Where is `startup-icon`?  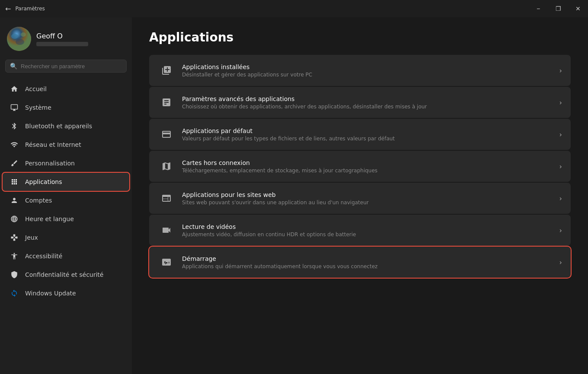 startup-icon is located at coordinates (166, 262).